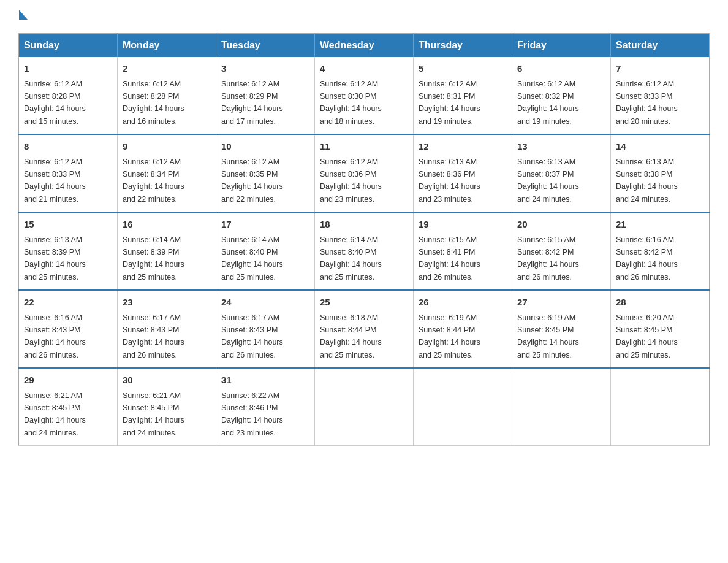  Describe the element at coordinates (660, 224) in the screenshot. I see `day-number: 21` at that location.